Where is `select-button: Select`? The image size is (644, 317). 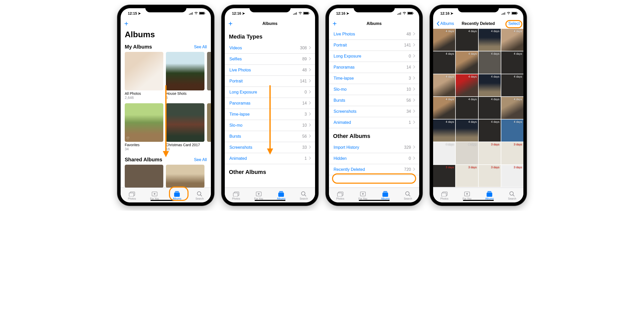
select-button: Select is located at coordinates (514, 24).